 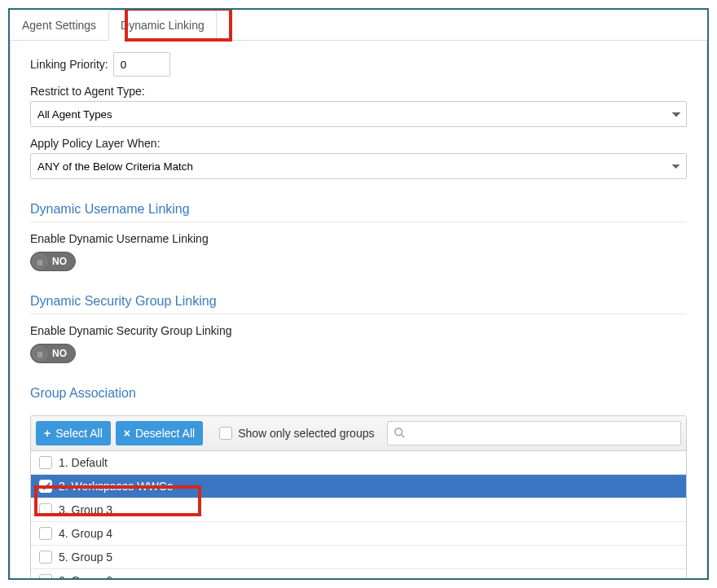 What do you see at coordinates (358, 91) in the screenshot?
I see `restrict-agent-label: Restrict to Agent Type:` at bounding box center [358, 91].